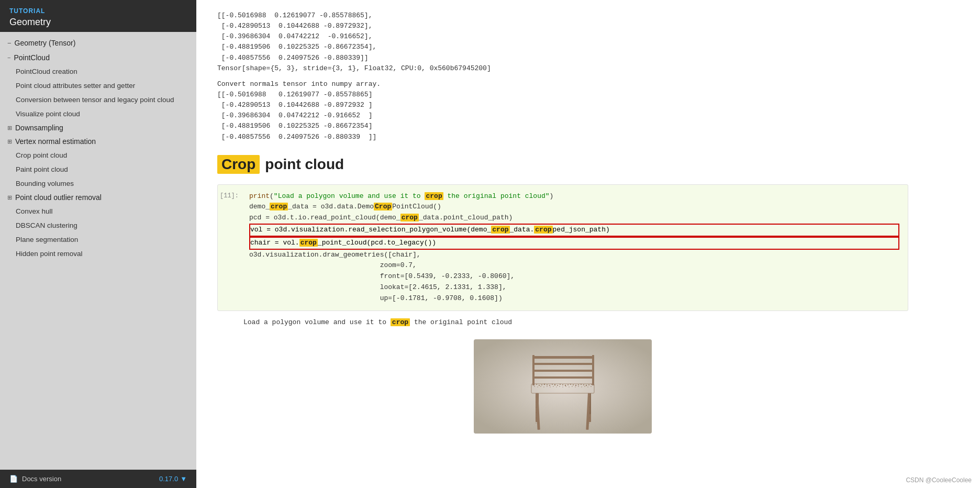 The image size is (980, 488). What do you see at coordinates (98, 253) in the screenshot?
I see `sidebar-item-hidden-point: Hidden point removal` at bounding box center [98, 253].